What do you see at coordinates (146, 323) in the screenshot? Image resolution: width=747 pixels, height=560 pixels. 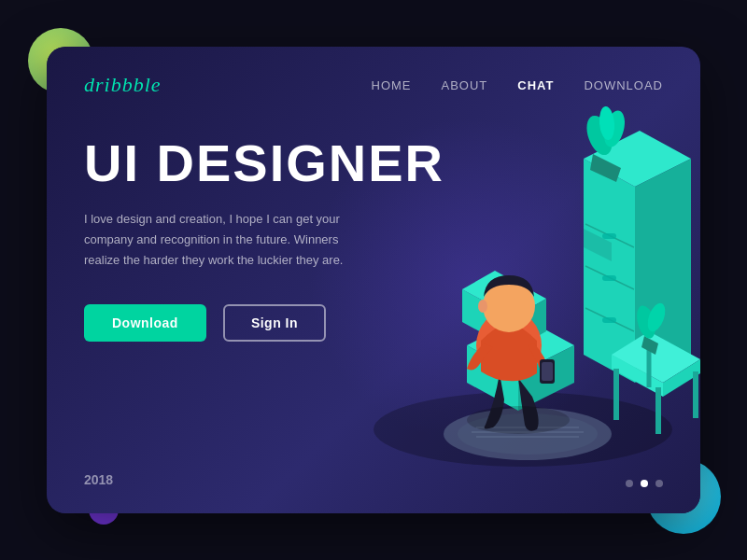 I see `download-button: Download` at bounding box center [146, 323].